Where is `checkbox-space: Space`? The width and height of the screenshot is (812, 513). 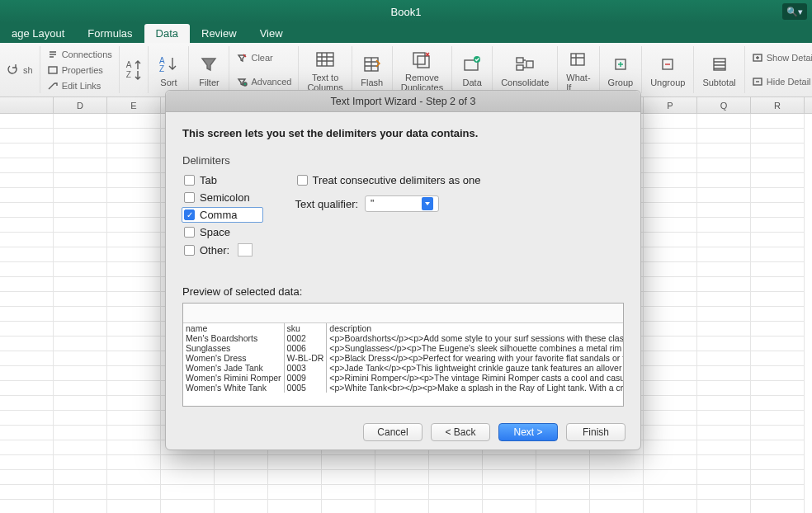 checkbox-space: Space is located at coordinates (223, 233).